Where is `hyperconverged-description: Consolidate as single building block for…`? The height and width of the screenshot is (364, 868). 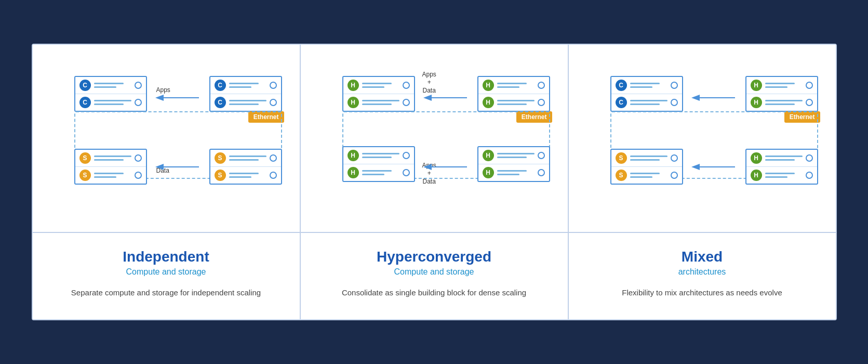
hyperconverged-description: Consolidate as single building block for… is located at coordinates (434, 293).